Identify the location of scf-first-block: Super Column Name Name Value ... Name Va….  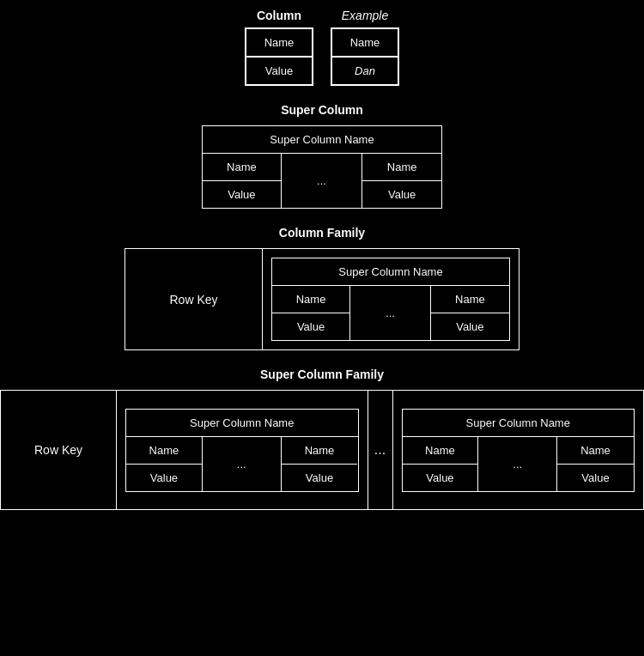
(242, 450).